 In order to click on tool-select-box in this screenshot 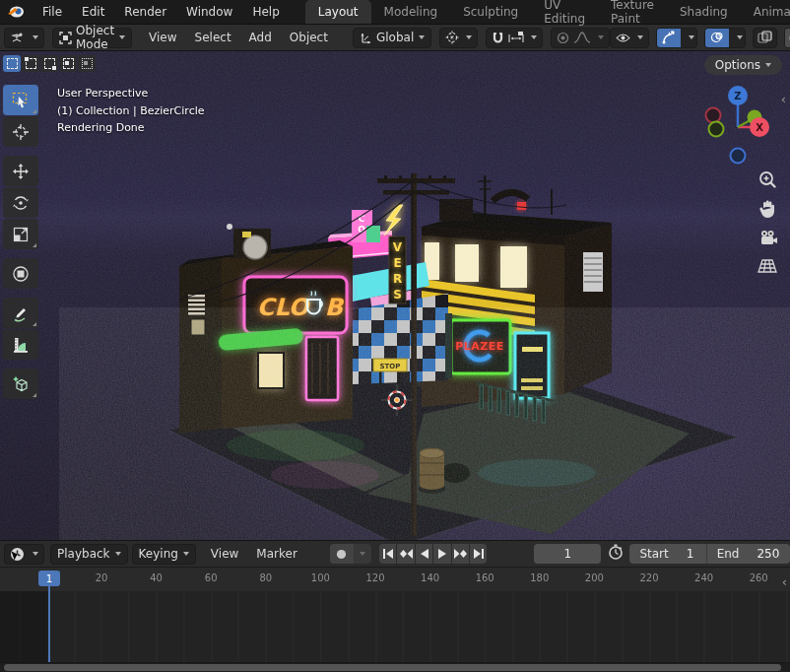, I will do `click(21, 101)`.